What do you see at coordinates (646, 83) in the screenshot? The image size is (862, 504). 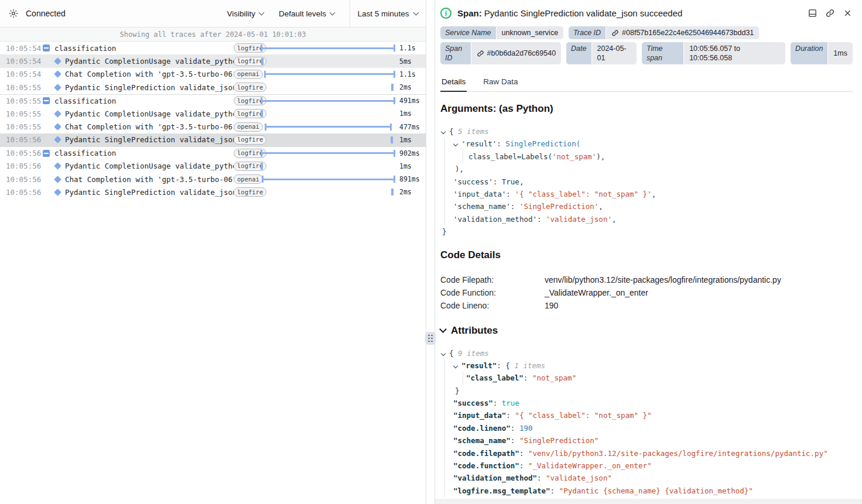 I see `detail-tabs: DetailsRaw Data` at bounding box center [646, 83].